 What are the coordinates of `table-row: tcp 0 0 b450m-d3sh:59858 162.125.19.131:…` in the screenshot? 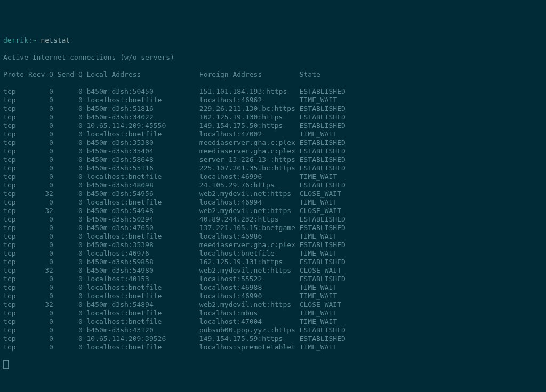 It's located at (273, 262).